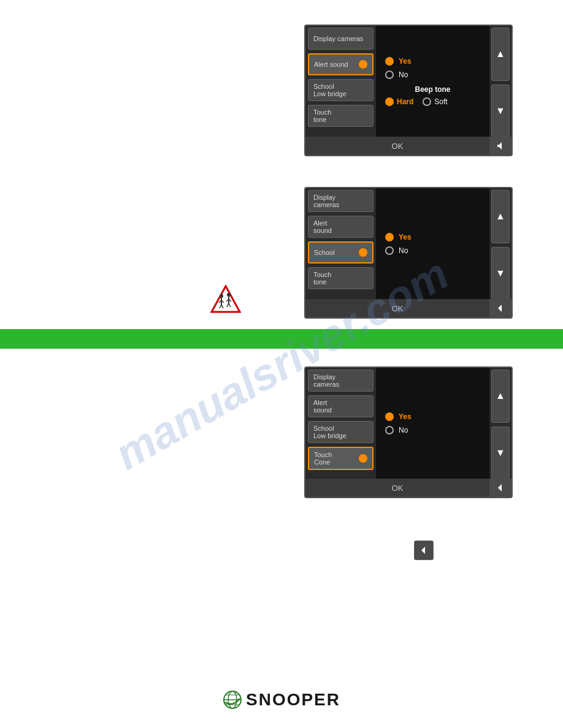 The height and width of the screenshot is (728, 563). What do you see at coordinates (433, 244) in the screenshot?
I see `yes-no-group-2: Yes No` at bounding box center [433, 244].